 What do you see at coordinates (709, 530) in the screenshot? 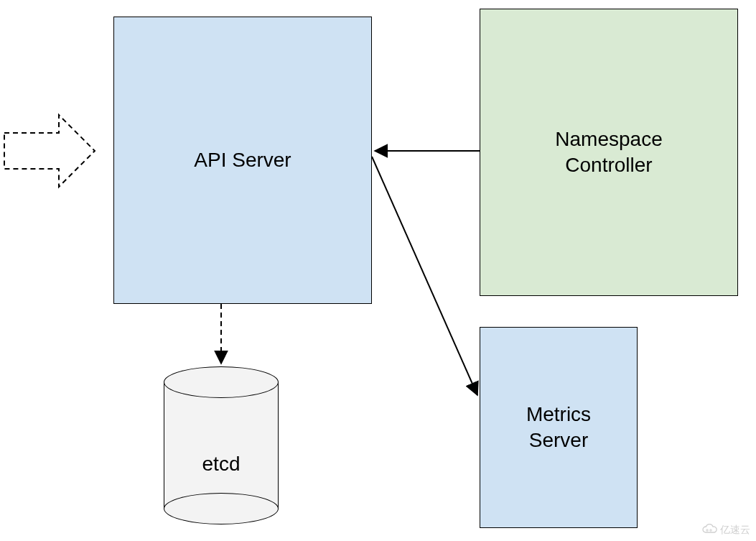
I see `cloud-icon` at bounding box center [709, 530].